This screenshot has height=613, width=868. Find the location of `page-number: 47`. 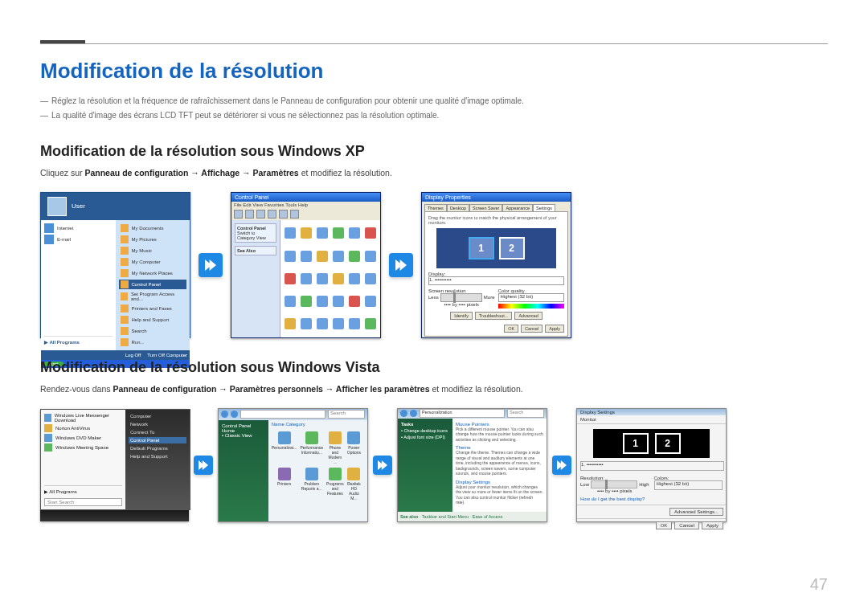

page-number: 47 is located at coordinates (819, 585).